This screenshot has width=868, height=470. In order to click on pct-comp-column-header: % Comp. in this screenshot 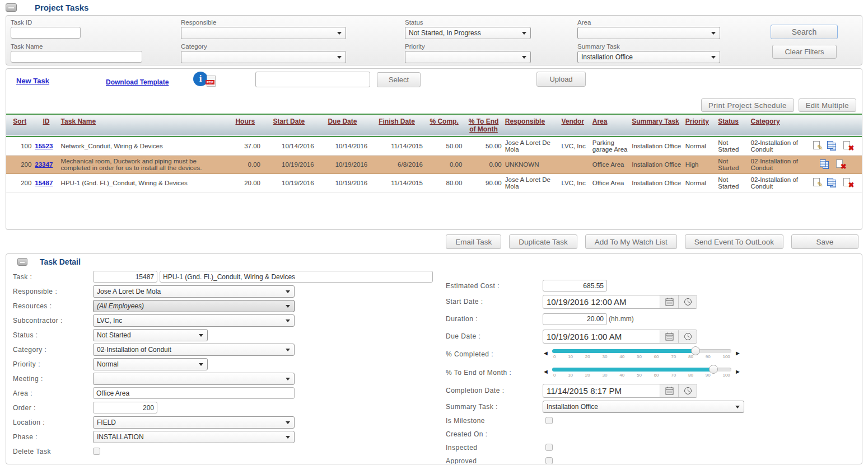, I will do `click(444, 121)`.